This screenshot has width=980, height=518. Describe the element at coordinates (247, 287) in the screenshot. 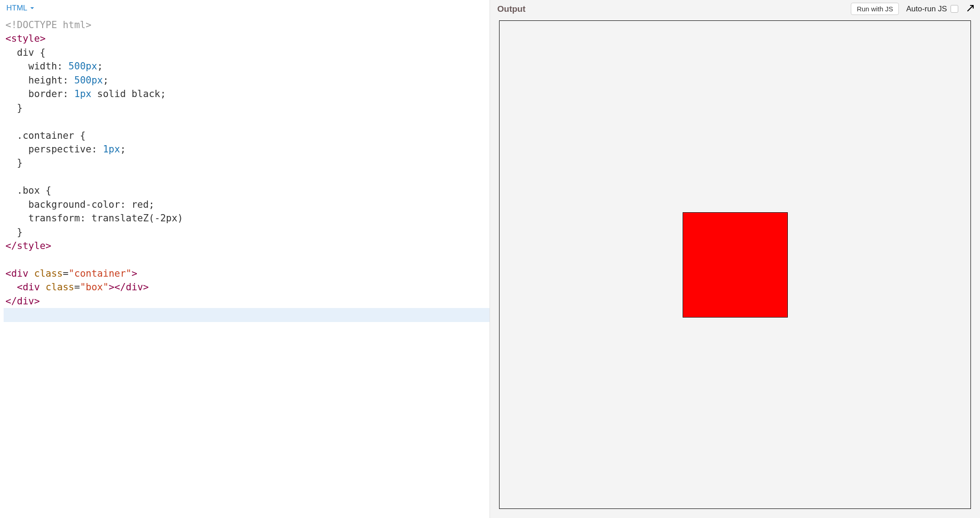

I see `code-line: <div class="box"></div>` at that location.